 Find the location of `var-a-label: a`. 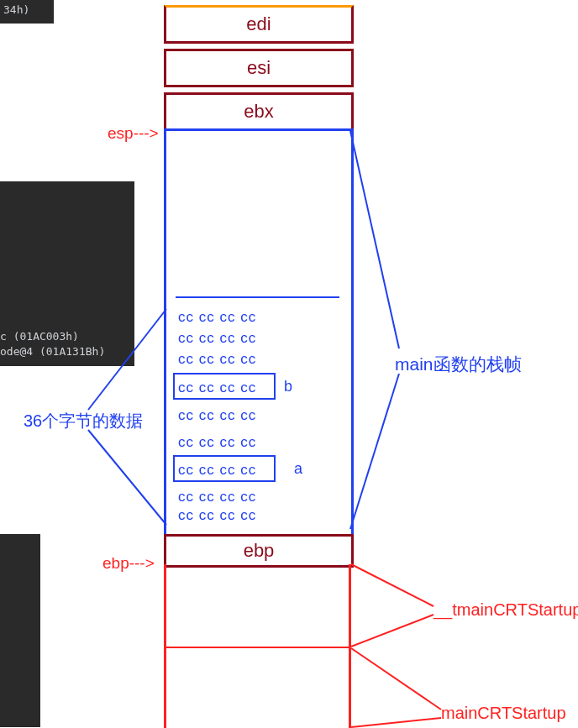

var-a-label: a is located at coordinates (298, 469).